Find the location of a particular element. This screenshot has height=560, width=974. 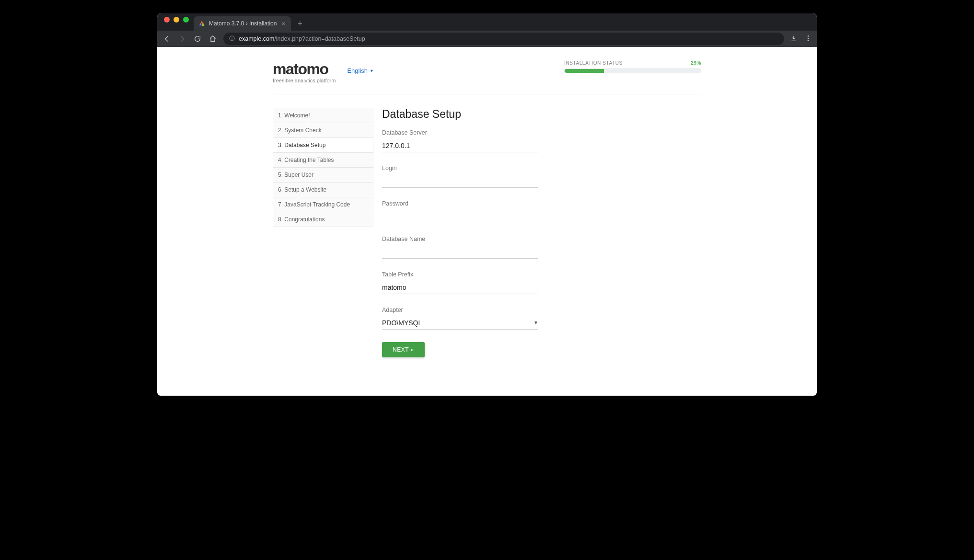

label-adapter: Adapter is located at coordinates (460, 310).